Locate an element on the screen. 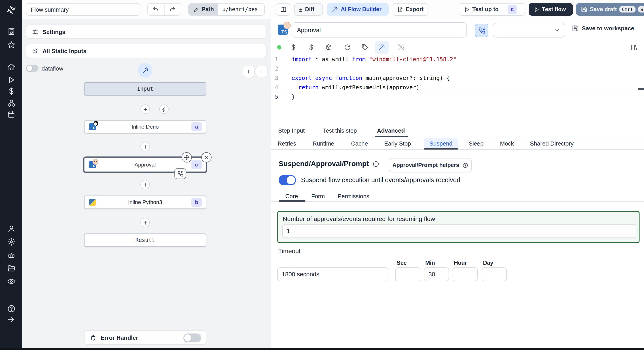 The width and height of the screenshot is (644, 350). tab-early-stop: Early Stop is located at coordinates (398, 144).